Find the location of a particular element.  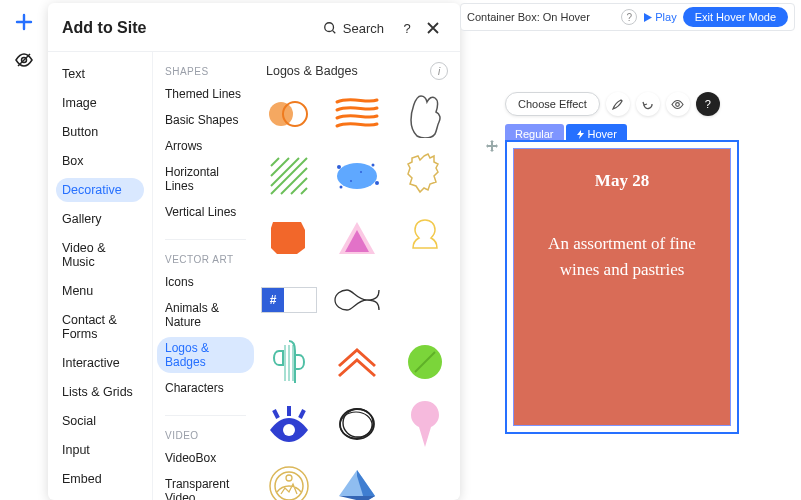

subgroup-title: VIDEO is located at coordinates (206, 436).